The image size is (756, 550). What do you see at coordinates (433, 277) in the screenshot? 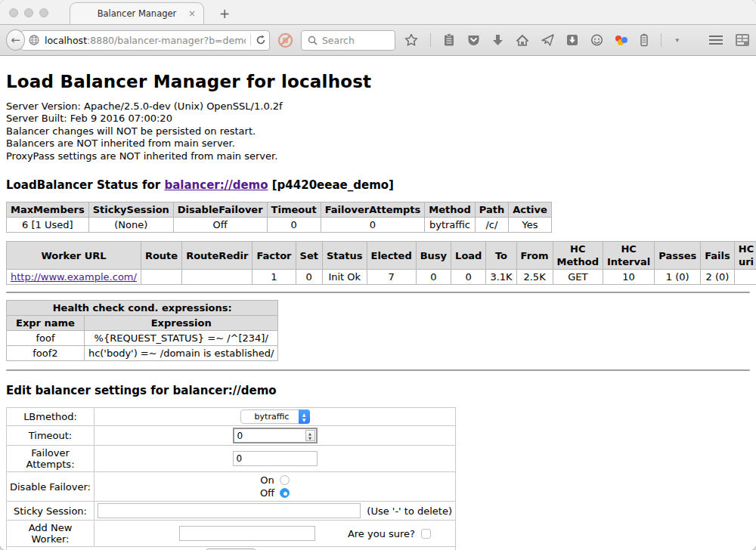
I see `cell-busy: 0` at bounding box center [433, 277].